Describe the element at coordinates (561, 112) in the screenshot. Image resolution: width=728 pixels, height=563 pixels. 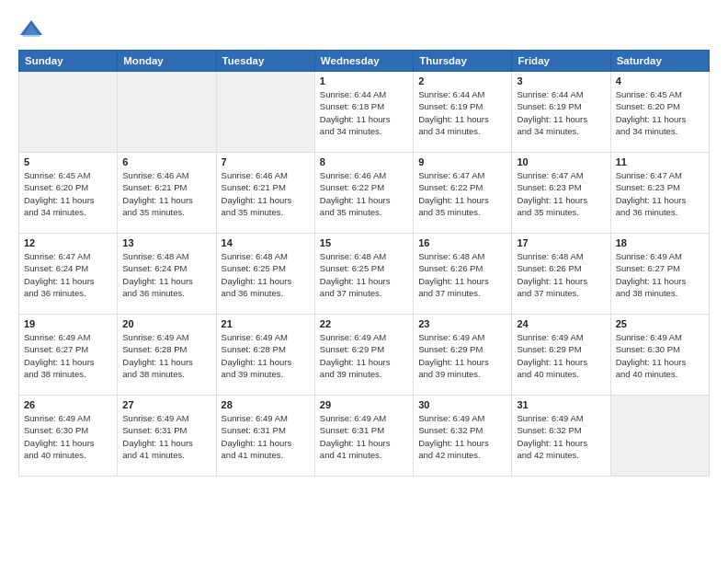
I see `day-cell: 3Sunrise: 6:44 AM Sunset: 6:19 PM Daylig…` at that location.